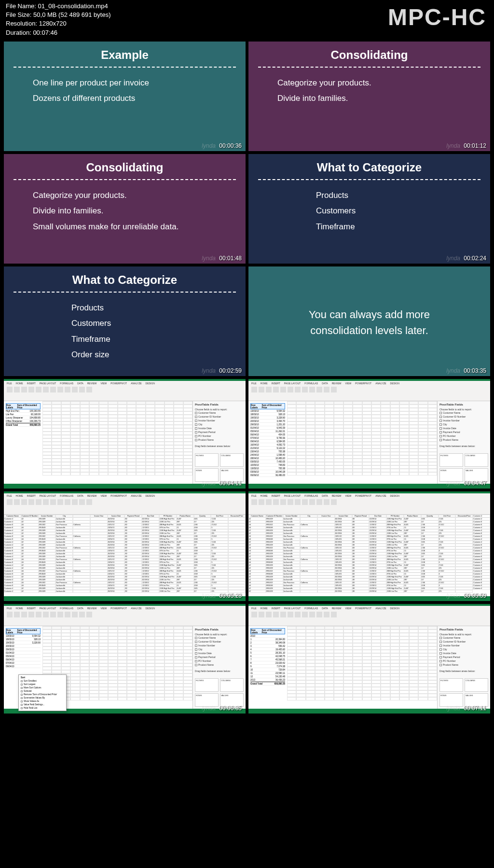 This screenshot has width=494, height=868. What do you see at coordinates (268, 442) in the screenshot?
I see `pivot-table: Row LabelsSum of Discounted Price 13/03/…` at bounding box center [268, 442].